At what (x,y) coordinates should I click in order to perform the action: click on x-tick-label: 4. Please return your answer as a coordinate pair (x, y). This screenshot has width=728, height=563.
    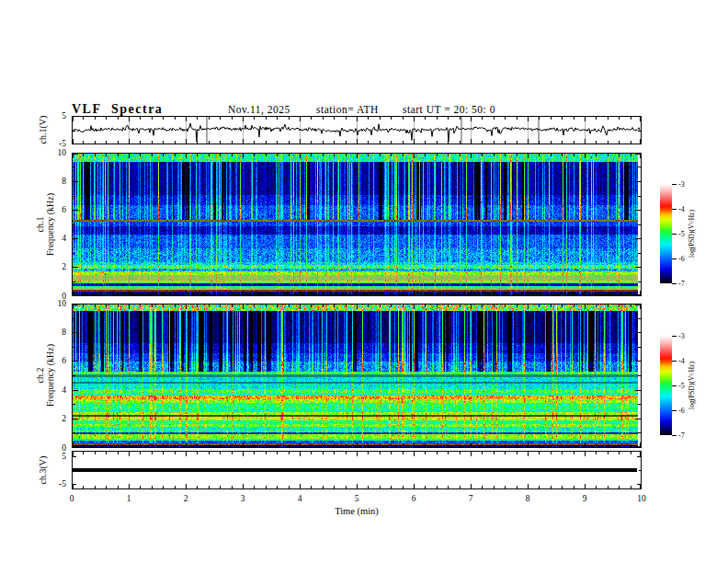
    Looking at the image, I should click on (300, 499).